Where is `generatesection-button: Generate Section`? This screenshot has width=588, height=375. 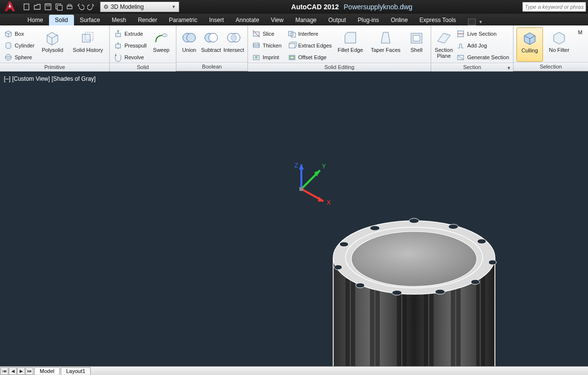
generatesection-button: Generate Section is located at coordinates (483, 57).